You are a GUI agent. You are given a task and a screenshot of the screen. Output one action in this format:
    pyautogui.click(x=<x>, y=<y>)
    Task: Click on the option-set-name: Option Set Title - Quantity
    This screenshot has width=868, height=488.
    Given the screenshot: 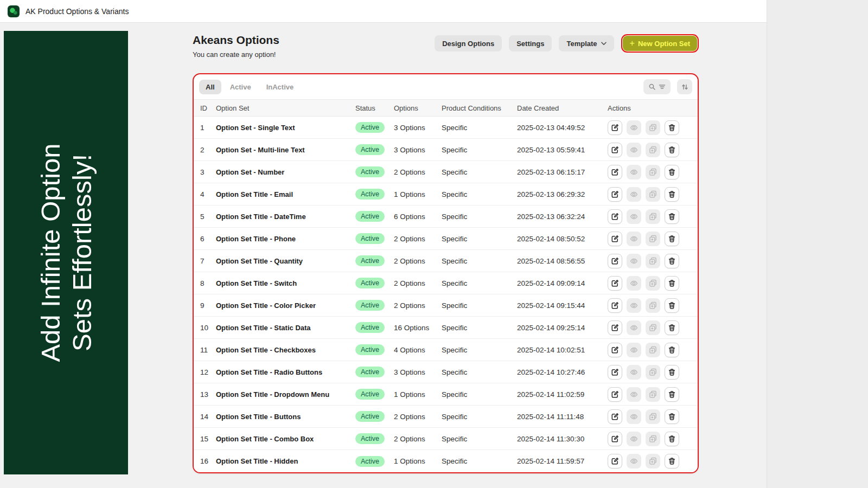 What is the action you would take?
    pyautogui.click(x=285, y=261)
    